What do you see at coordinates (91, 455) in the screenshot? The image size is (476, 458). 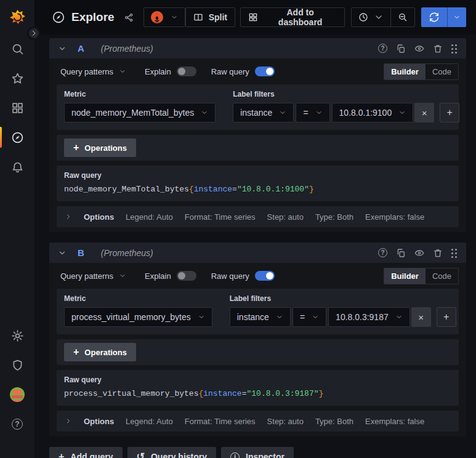 I see `add-query-label: Add query` at bounding box center [91, 455].